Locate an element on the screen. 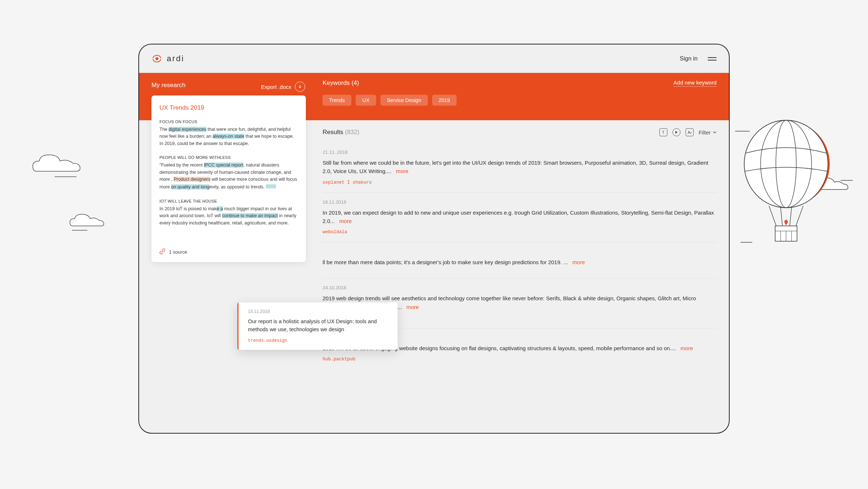 This screenshot has width=868, height=489. result-source: trends.uxdesign is located at coordinates (319, 341).